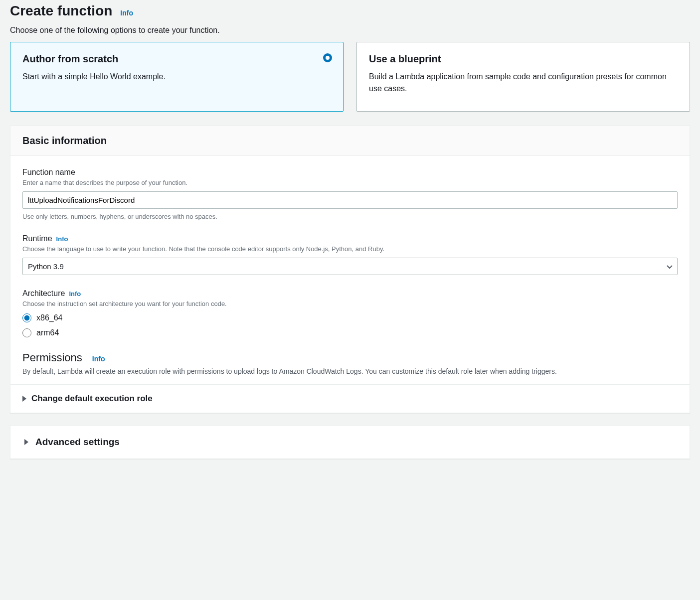  Describe the element at coordinates (350, 399) in the screenshot. I see `change-default-execution-role-toggle: Change default execution role` at that location.